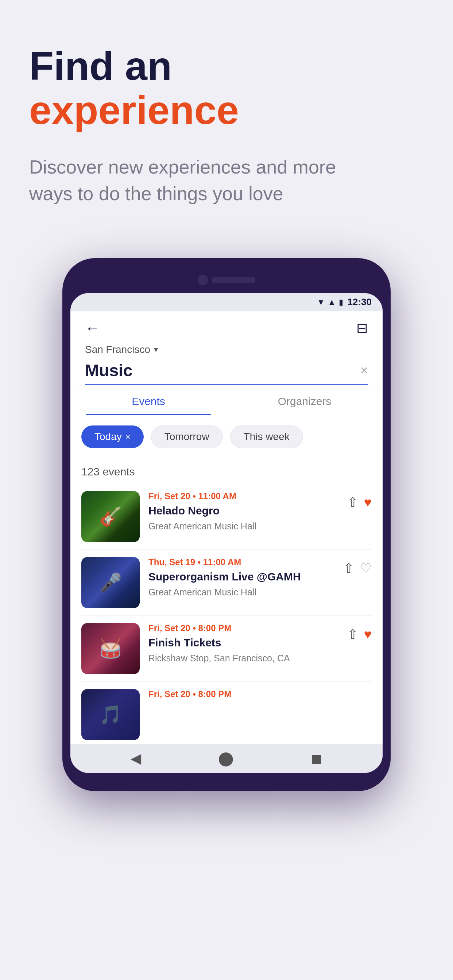 The image size is (453, 980). I want to click on tab-events: Events, so click(148, 400).